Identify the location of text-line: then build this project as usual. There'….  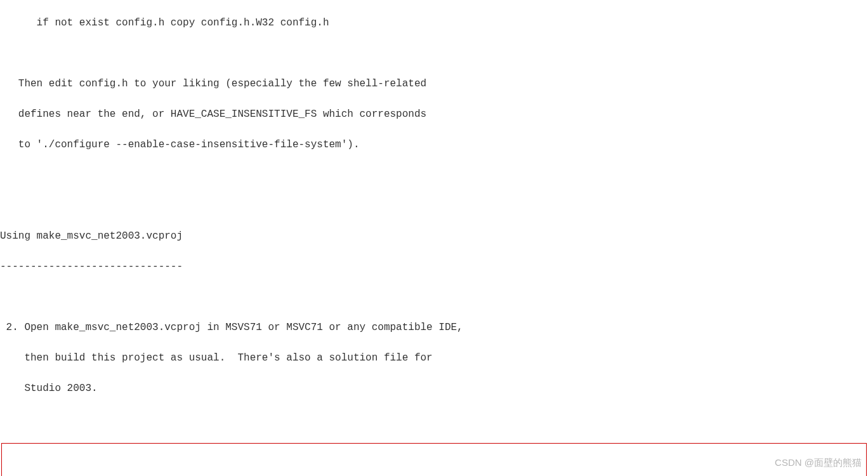
(434, 358).